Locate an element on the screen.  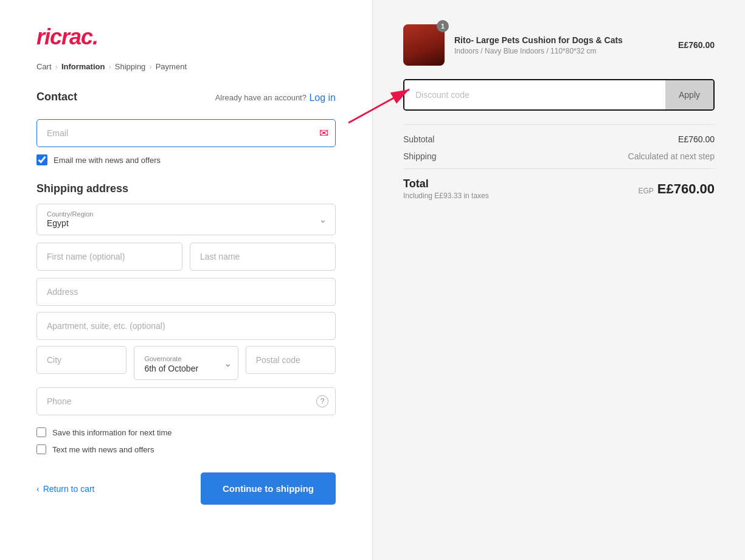
phone-help-icon: ? is located at coordinates (322, 401).